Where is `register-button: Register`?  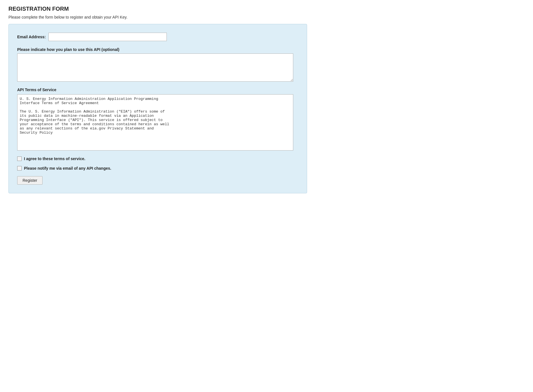
register-button: Register is located at coordinates (30, 180).